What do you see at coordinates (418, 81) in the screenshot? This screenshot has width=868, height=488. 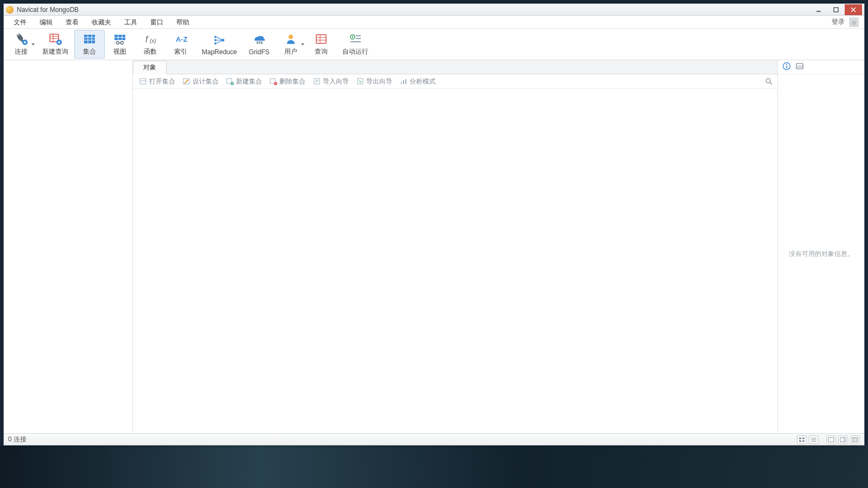 I see `analyze-button: 分析模式` at bounding box center [418, 81].